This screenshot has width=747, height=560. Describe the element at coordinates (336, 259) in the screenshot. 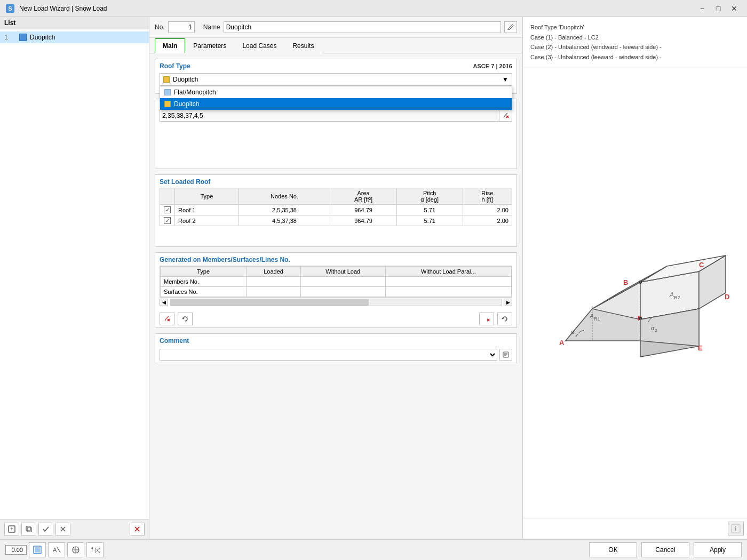

I see `generated-section-title: Generated on Members/Surfaces/Lines No.` at that location.